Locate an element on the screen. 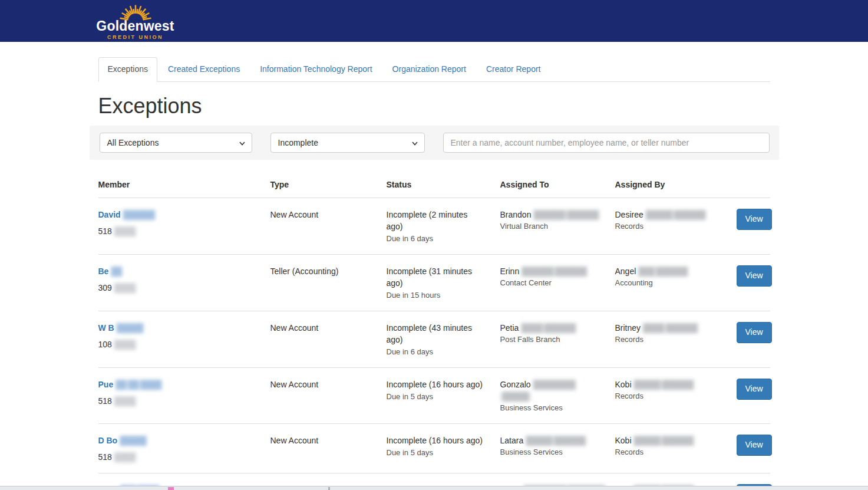  assigned-by-name: Desiree█████ ██████ is located at coordinates (672, 215).